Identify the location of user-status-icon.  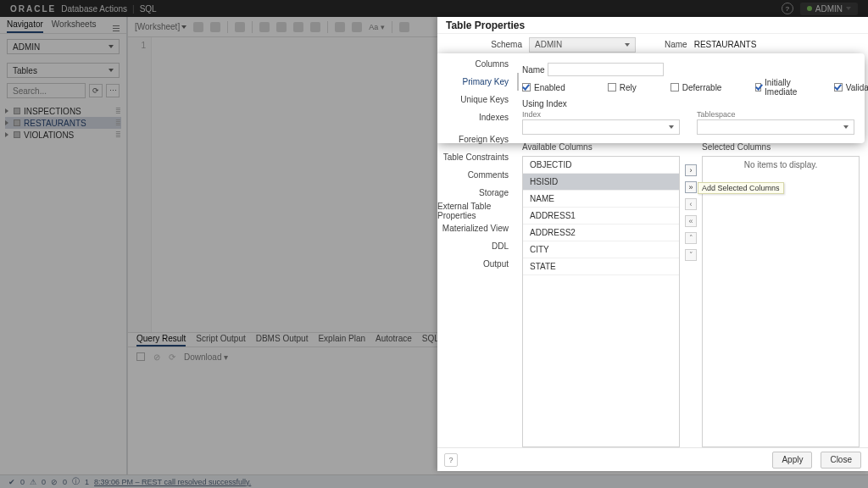
(810, 8).